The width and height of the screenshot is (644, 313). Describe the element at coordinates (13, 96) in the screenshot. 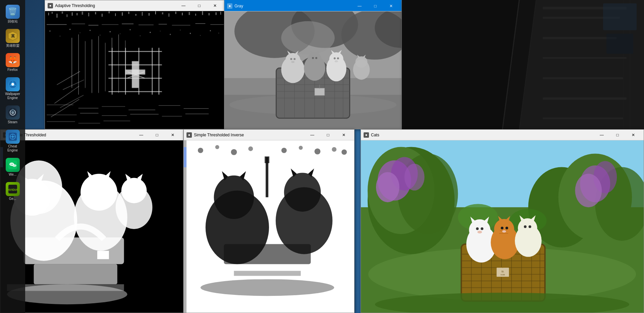

I see `wallpaper-label: WallpaperEngine` at that location.